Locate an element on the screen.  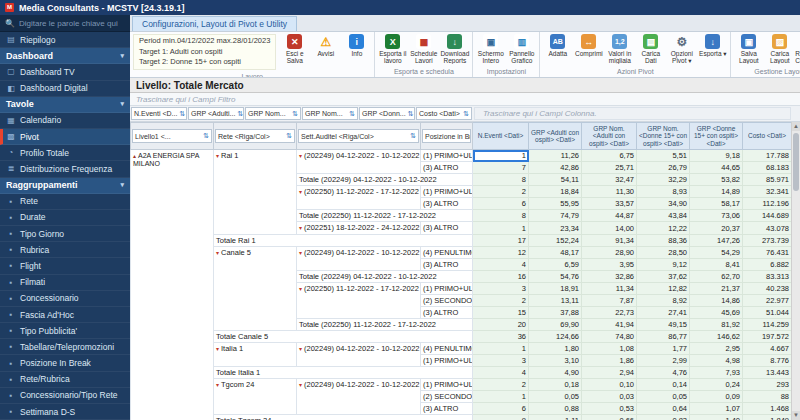
carica-layout-button: ▨Carica Layout is located at coordinates (780, 48).